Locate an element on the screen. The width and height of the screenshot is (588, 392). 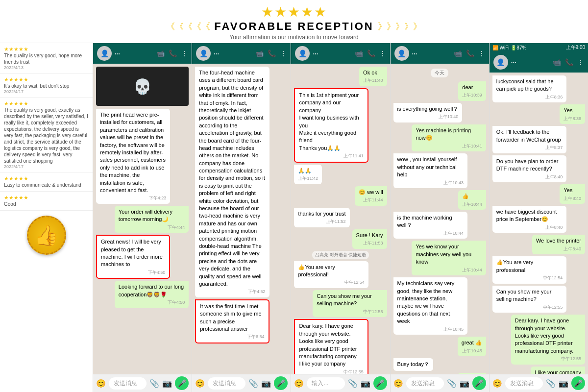
menu-icon-4: ⋮ is located at coordinates (482, 53).